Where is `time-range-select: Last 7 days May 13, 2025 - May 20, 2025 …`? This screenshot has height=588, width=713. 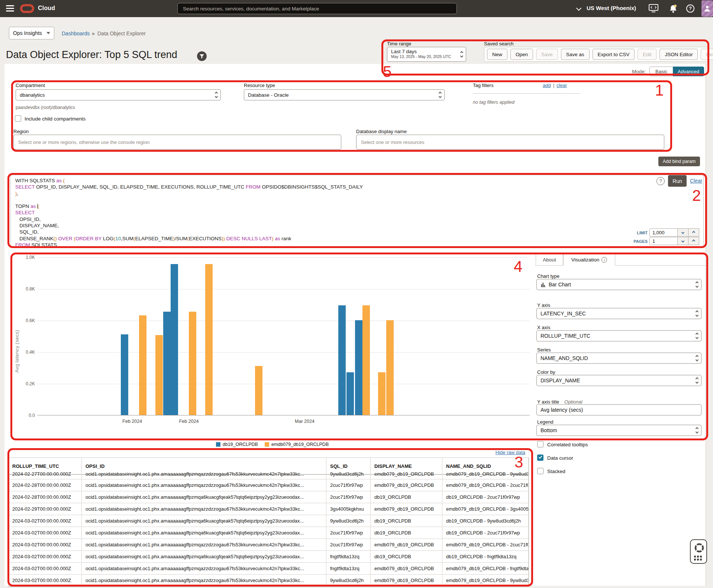 time-range-select: Last 7 days May 13, 2025 - May 20, 2025 … is located at coordinates (427, 54).